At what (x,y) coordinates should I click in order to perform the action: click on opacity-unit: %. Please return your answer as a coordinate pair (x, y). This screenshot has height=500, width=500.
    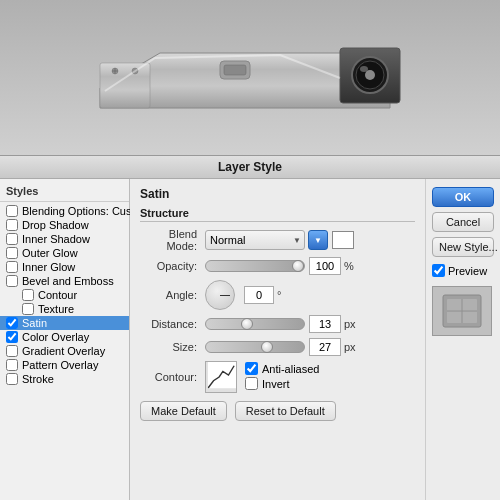
    Looking at the image, I should click on (349, 266).